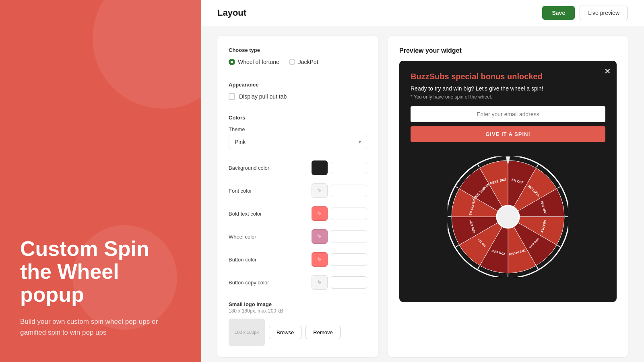 Image resolution: width=644 pixels, height=362 pixels. What do you see at coordinates (320, 214) in the screenshot?
I see `bold-color-swatch: ✎` at bounding box center [320, 214].